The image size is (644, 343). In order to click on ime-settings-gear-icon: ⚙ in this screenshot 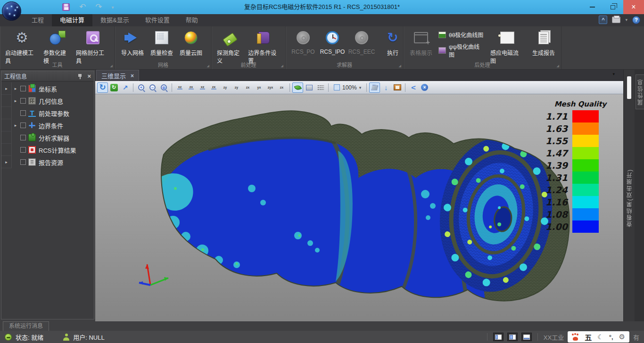, I will do `click(622, 337)`.